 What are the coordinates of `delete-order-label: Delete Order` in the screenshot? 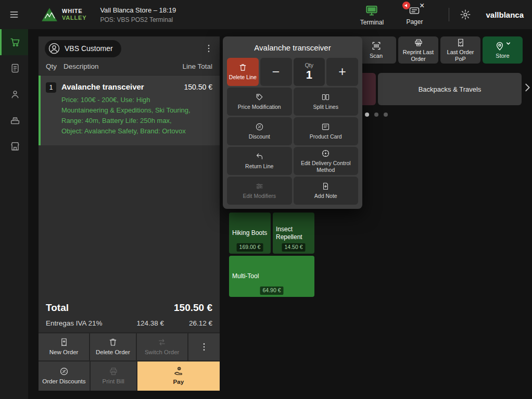 It's located at (113, 352).